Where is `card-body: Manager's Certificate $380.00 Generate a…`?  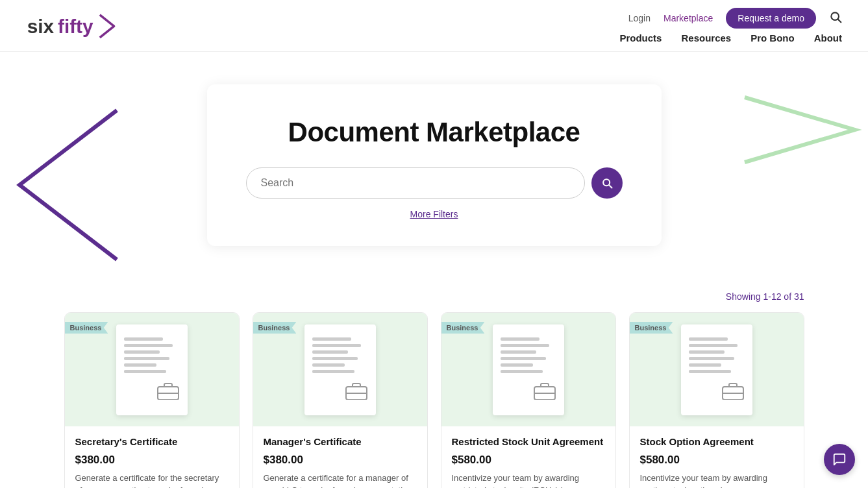 card-body: Manager's Certificate $380.00 Generate a… is located at coordinates (340, 457).